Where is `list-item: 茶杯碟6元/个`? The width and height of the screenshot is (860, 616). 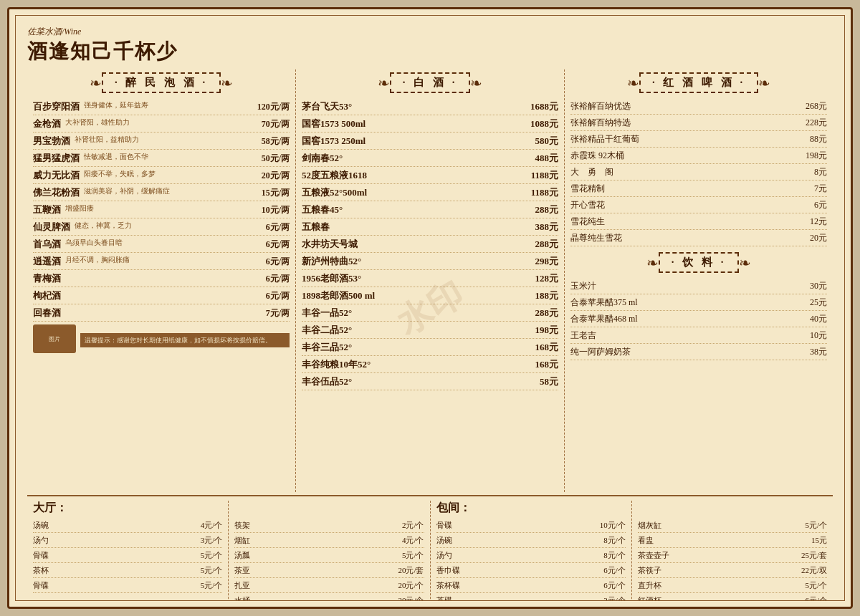
list-item: 茶杯碟6元/个 is located at coordinates (531, 587).